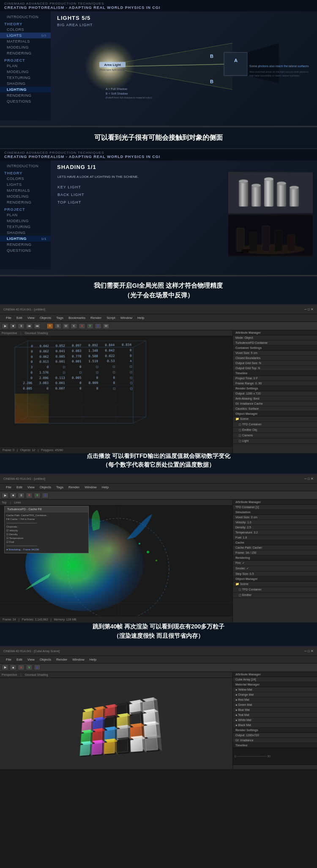 This screenshot has width=317, height=868. What do you see at coordinates (21, 495) in the screenshot?
I see `toolbar2-pause: ⏸` at bounding box center [21, 495].